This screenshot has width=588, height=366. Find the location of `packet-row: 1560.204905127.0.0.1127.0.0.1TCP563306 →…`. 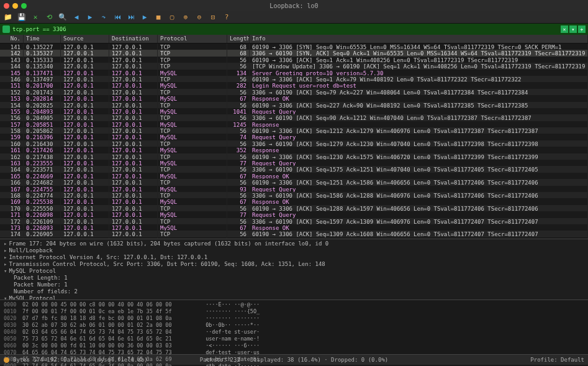

packet-row: 1560.204905127.0.0.1127.0.0.1TCP563306 →… is located at coordinates (294, 117).